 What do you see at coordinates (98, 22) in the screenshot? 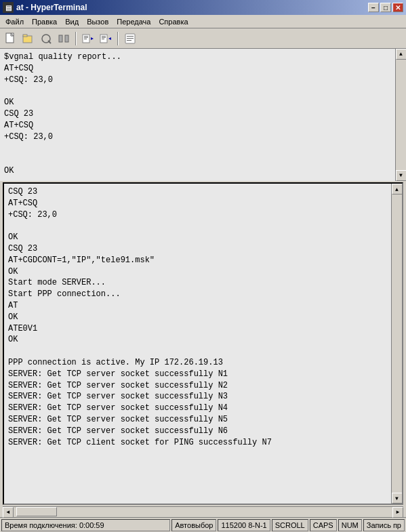
I see `menu-call: Вызов` at bounding box center [98, 22].